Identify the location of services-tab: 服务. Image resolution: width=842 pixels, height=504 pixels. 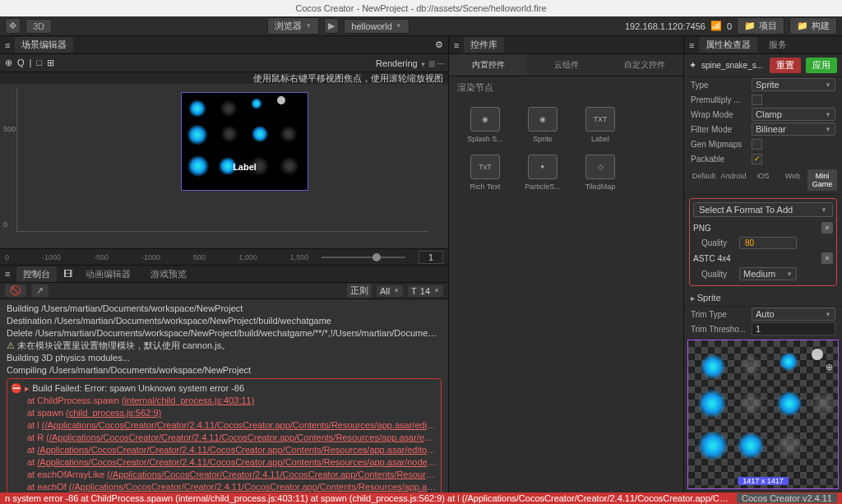
(778, 44).